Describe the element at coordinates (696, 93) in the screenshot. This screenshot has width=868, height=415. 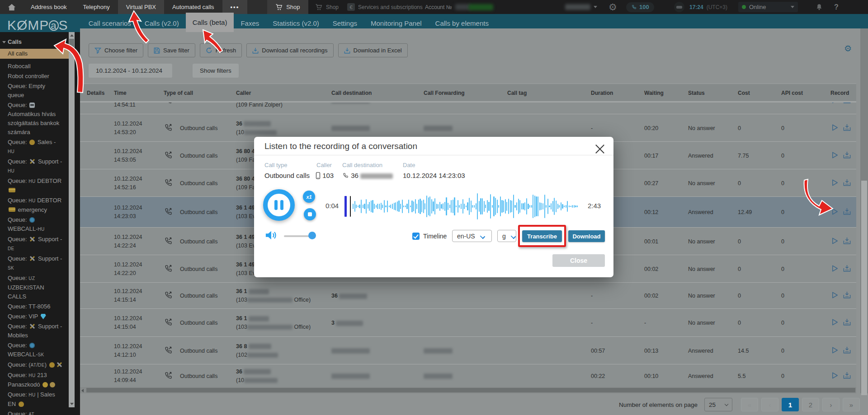
I see `col-header-status: Status` at that location.